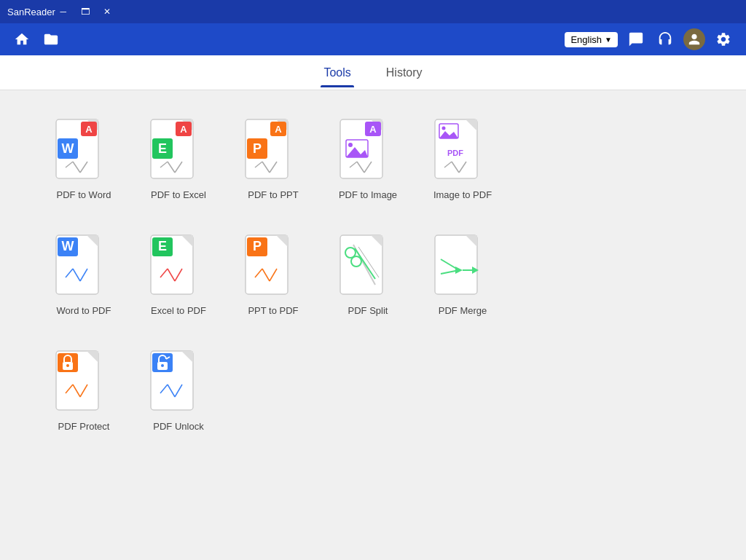 Image resolution: width=746 pixels, height=560 pixels. I want to click on tool-label: PDF Unlock, so click(178, 427).